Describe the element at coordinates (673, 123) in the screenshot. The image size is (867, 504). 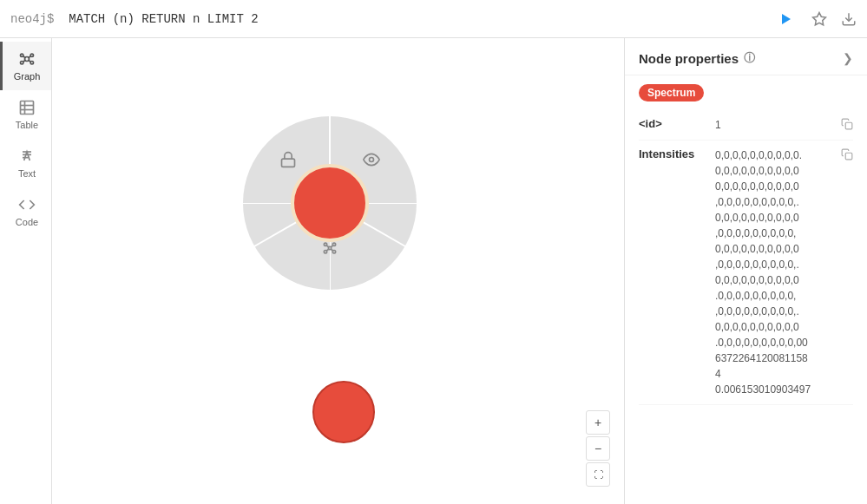
I see `prop-key-id: <id>` at that location.